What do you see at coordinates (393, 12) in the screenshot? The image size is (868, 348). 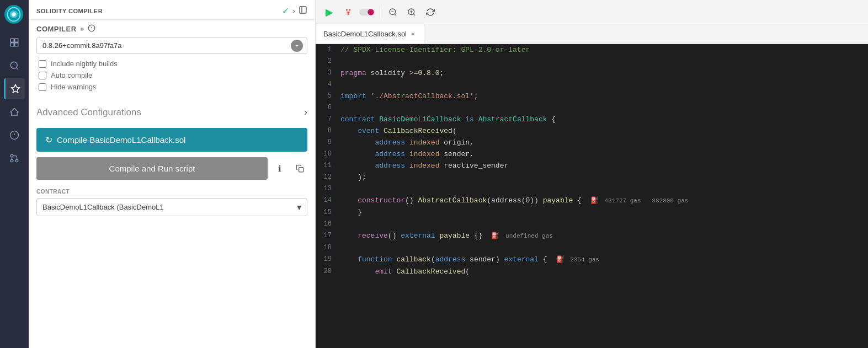 I see `zoom-out-button` at bounding box center [393, 12].